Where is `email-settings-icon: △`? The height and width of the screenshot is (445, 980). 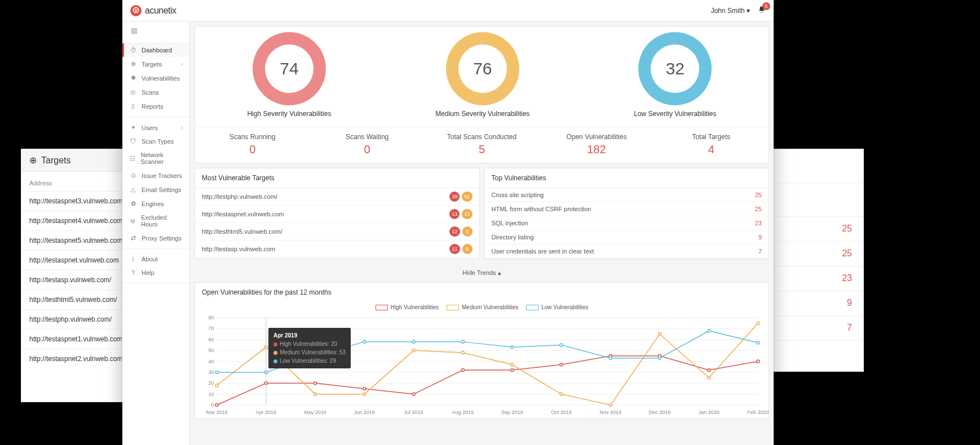 email-settings-icon: △ is located at coordinates (133, 189).